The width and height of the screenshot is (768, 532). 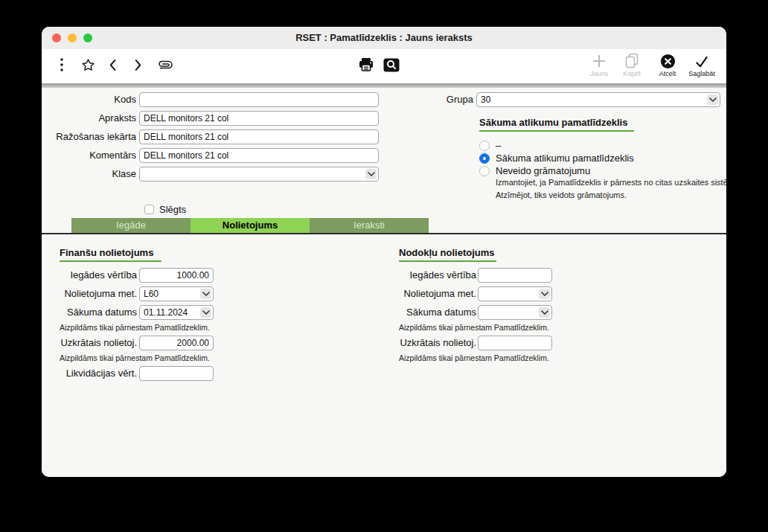 What do you see at coordinates (176, 343) in the screenshot?
I see `finance-accum-input` at bounding box center [176, 343].